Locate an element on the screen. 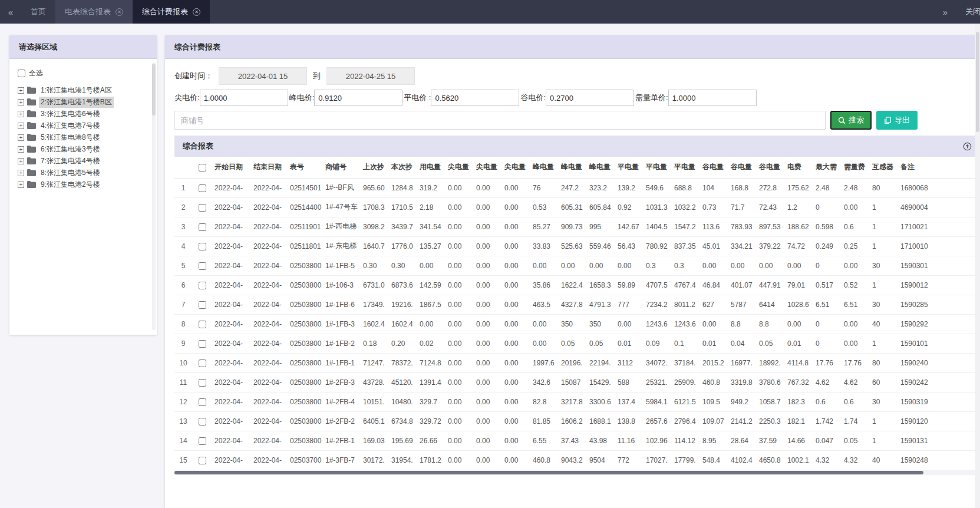 The height and width of the screenshot is (508, 980). search-button: 搜索 is located at coordinates (851, 120).